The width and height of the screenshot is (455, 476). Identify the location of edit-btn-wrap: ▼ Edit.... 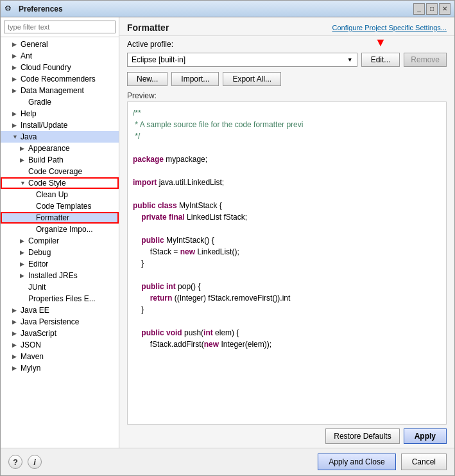
(381, 60).